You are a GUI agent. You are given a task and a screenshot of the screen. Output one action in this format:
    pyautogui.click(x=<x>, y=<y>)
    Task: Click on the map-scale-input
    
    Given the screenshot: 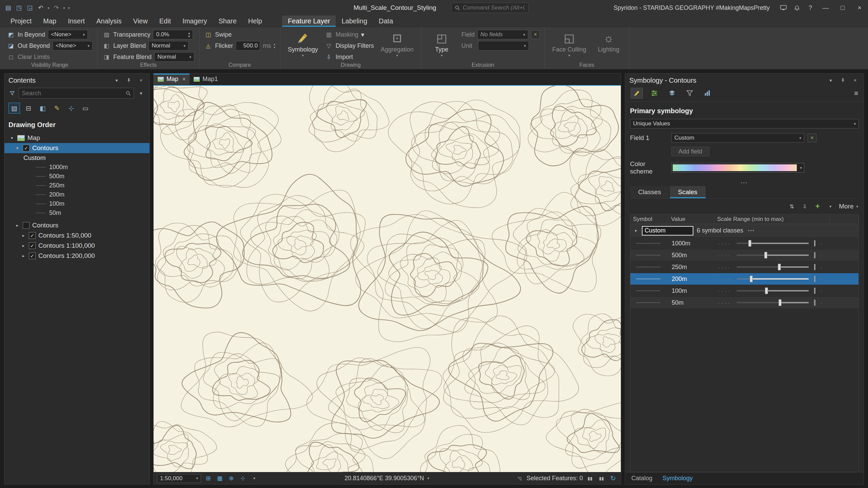 What is the action you would take?
    pyautogui.click(x=176, y=479)
    